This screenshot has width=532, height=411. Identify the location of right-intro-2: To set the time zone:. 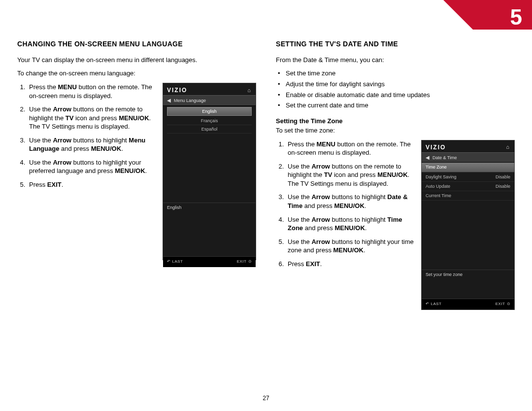
(395, 131).